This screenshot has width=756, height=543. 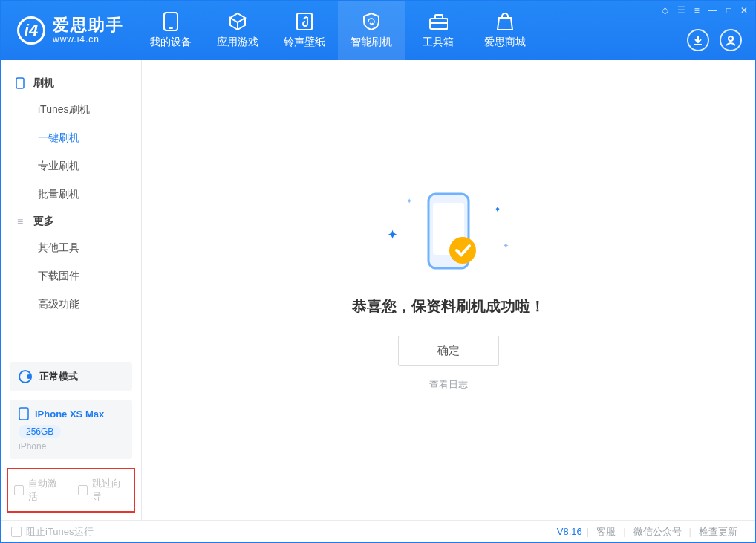 I want to click on window-controls: ◇ ☰ ≡ — □ ✕, so click(x=705, y=10).